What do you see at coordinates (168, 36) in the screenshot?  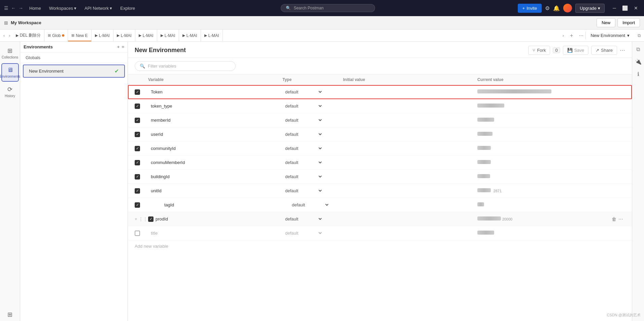 I see `tab-lmai-4: ▶ L-MAI` at bounding box center [168, 36].